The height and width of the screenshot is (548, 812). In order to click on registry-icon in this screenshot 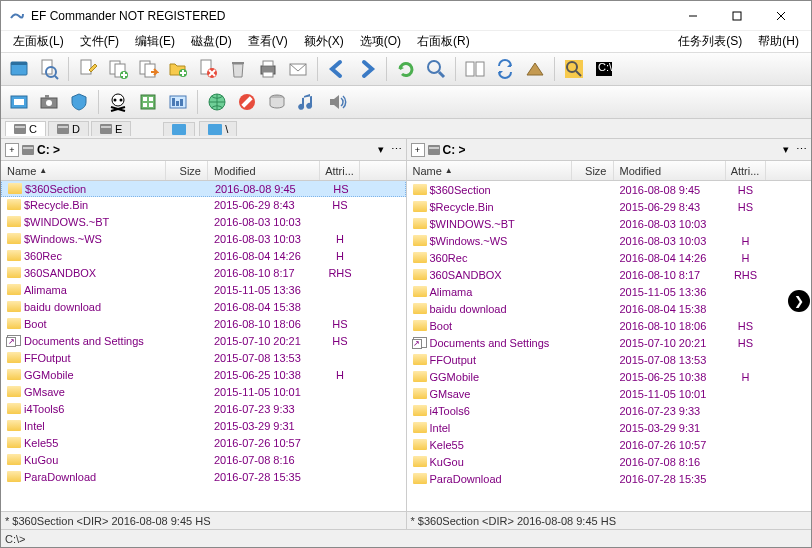, I will do `click(148, 102)`.